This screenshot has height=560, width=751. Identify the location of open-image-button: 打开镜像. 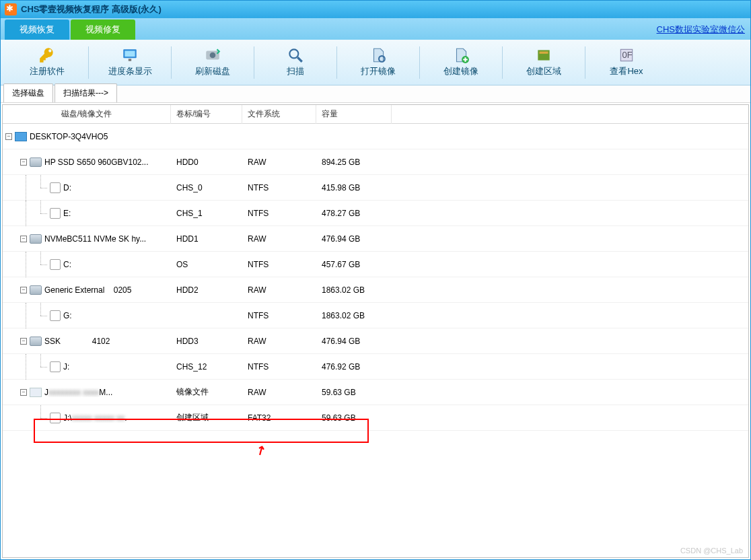
(378, 62).